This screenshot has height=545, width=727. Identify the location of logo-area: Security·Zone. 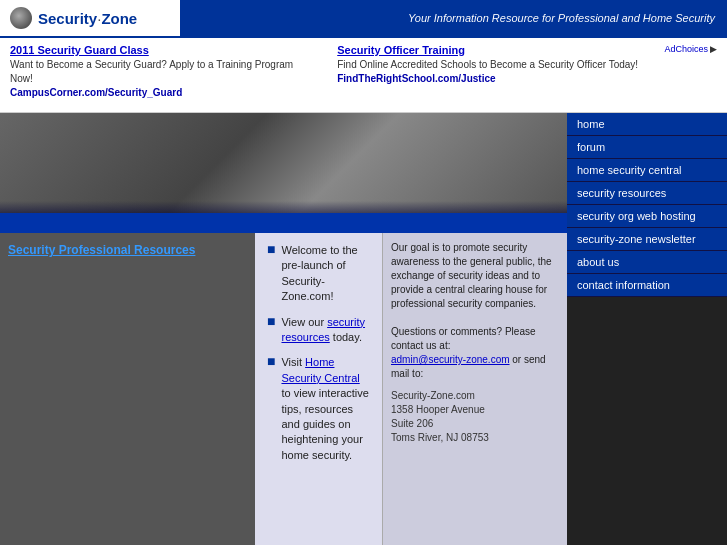
(90, 18).